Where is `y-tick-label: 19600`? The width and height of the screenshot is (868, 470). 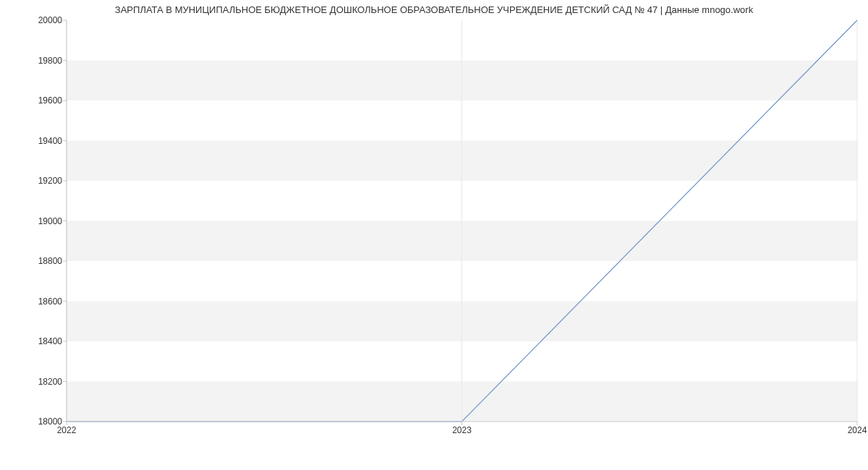 y-tick-label: 19600 is located at coordinates (33, 101).